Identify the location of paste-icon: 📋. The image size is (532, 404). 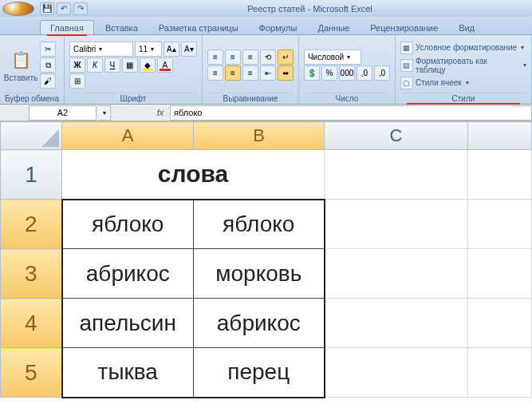
(21, 60).